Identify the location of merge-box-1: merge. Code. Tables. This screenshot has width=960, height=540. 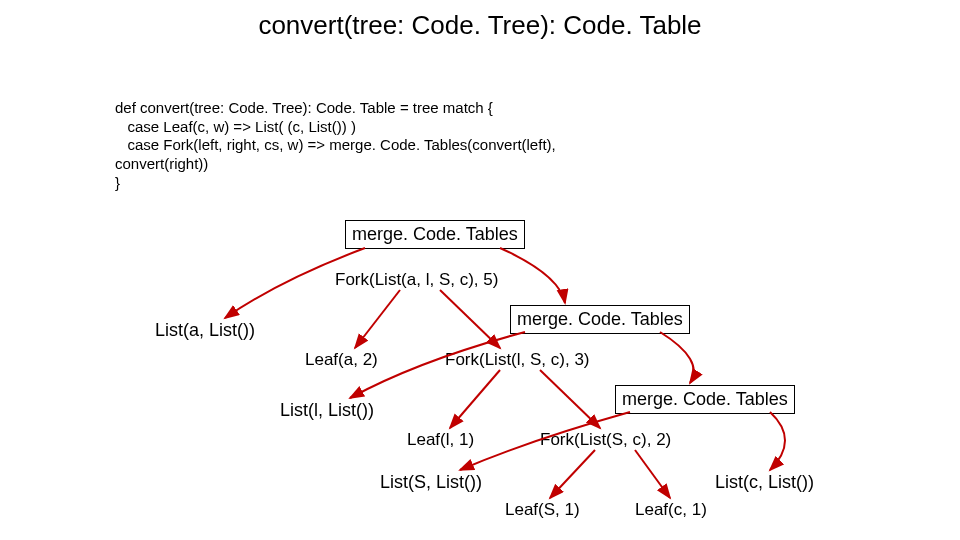
(435, 234).